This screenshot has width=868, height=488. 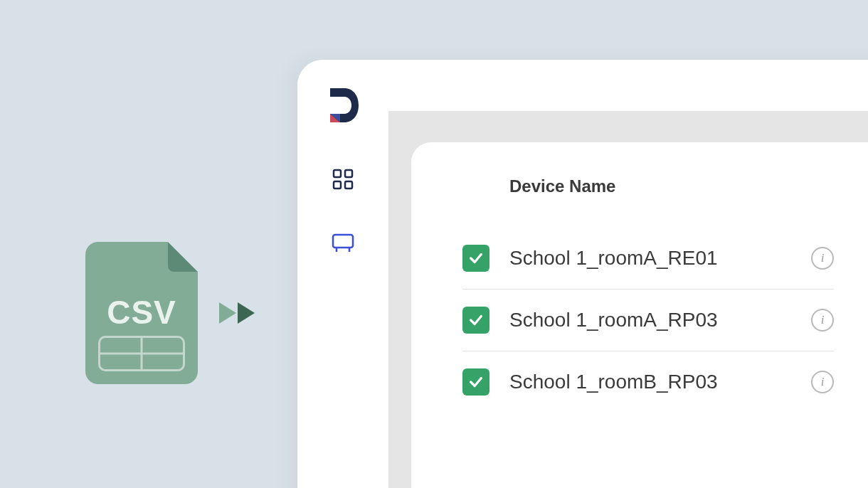 I want to click on device-name-label: School 1_roomA_RP03, so click(x=660, y=320).